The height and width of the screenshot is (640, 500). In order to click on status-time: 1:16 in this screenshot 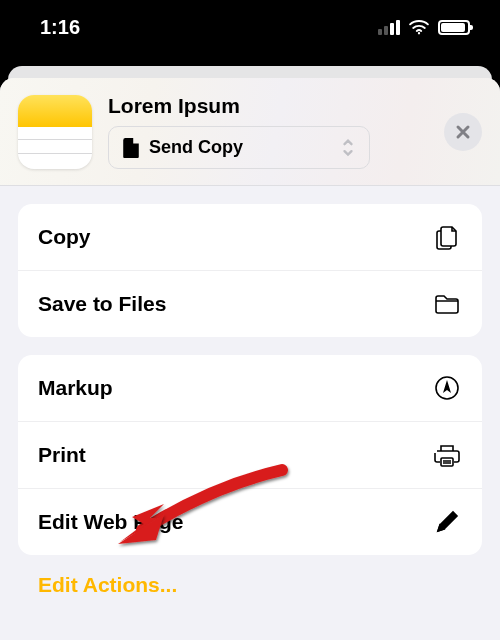, I will do `click(60, 28)`.